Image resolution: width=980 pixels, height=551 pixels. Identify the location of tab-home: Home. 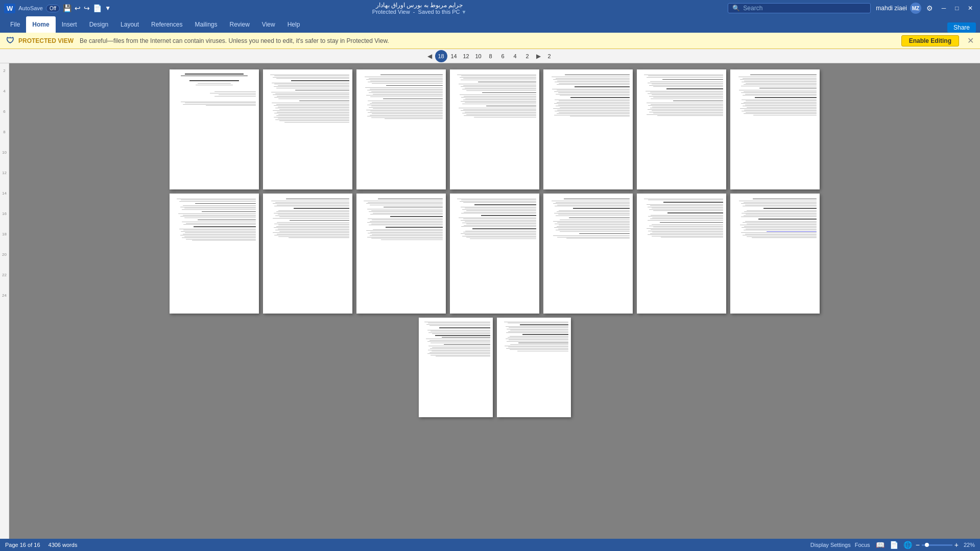
(41, 25).